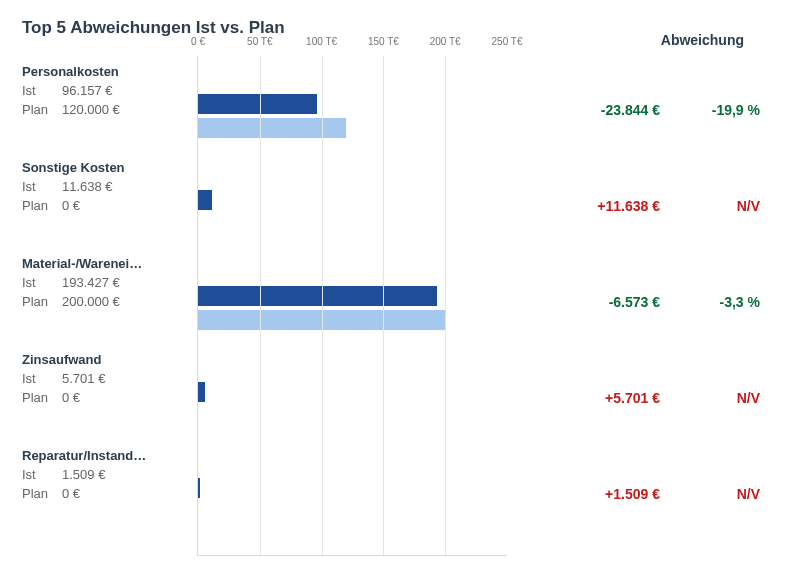  I want to click on deviation-row: +11.638 €N/V, so click(634, 206).